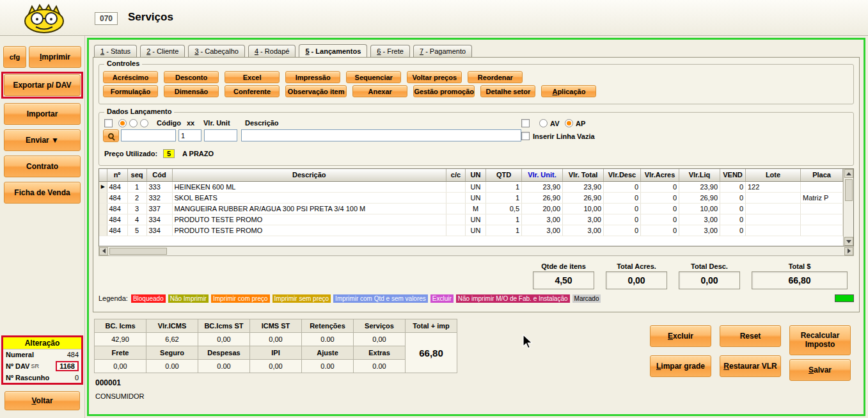  Describe the element at coordinates (542, 219) in the screenshot. I see `cell-vlr-unit: 3,00` at that location.